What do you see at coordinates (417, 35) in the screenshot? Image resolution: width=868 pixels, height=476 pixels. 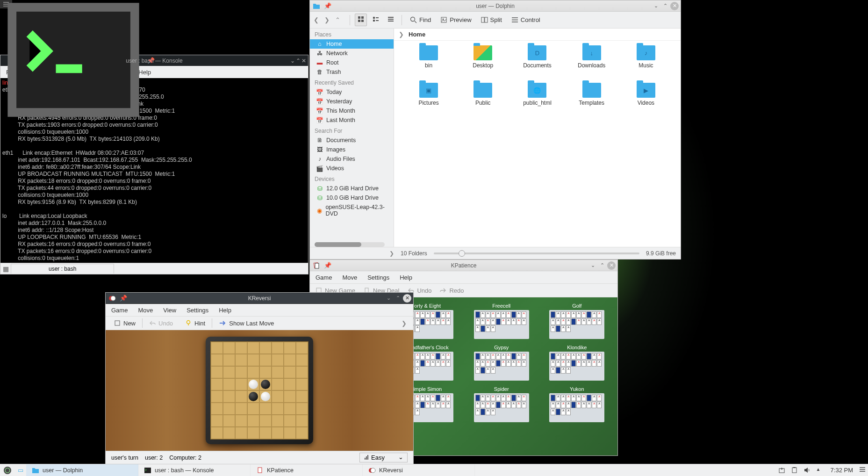 I see `breadcrumb-segment: Home` at bounding box center [417, 35].